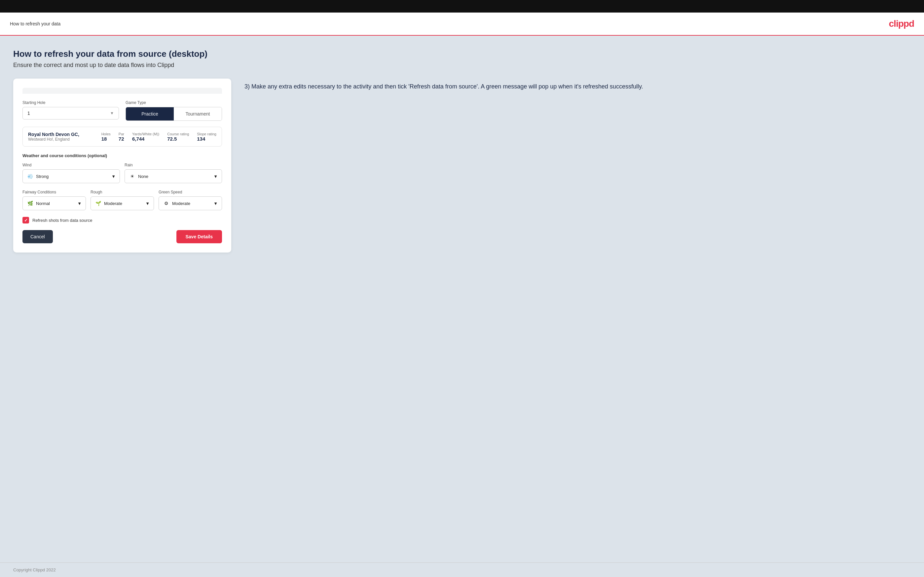 Image resolution: width=924 pixels, height=577 pixels. I want to click on wind-value: Strong, so click(42, 176).